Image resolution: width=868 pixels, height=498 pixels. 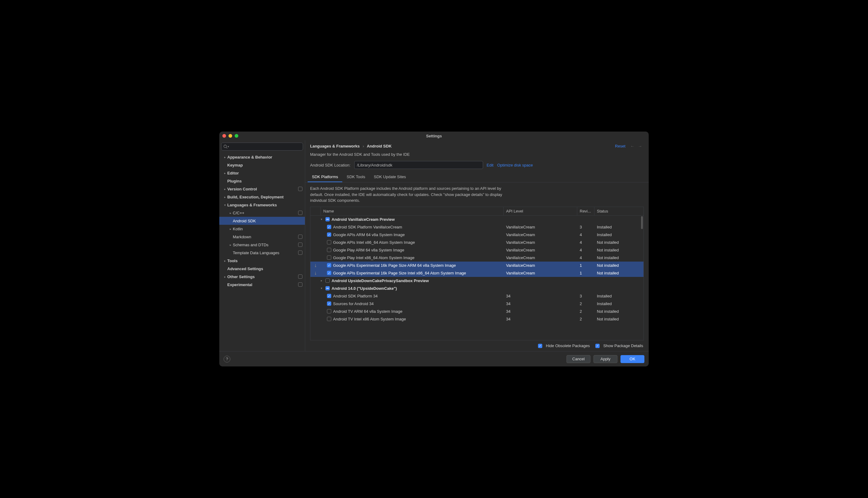 What do you see at coordinates (262, 146) in the screenshot?
I see `search-input: ▾` at bounding box center [262, 146].